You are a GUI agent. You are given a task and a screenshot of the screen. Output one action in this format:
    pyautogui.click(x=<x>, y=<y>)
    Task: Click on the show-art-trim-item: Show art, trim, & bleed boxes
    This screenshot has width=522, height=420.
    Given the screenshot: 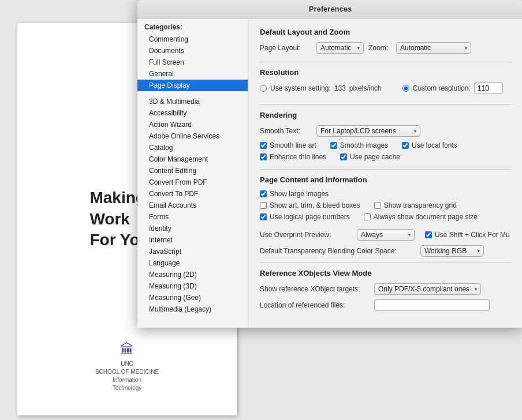 What is the action you would take?
    pyautogui.click(x=310, y=205)
    